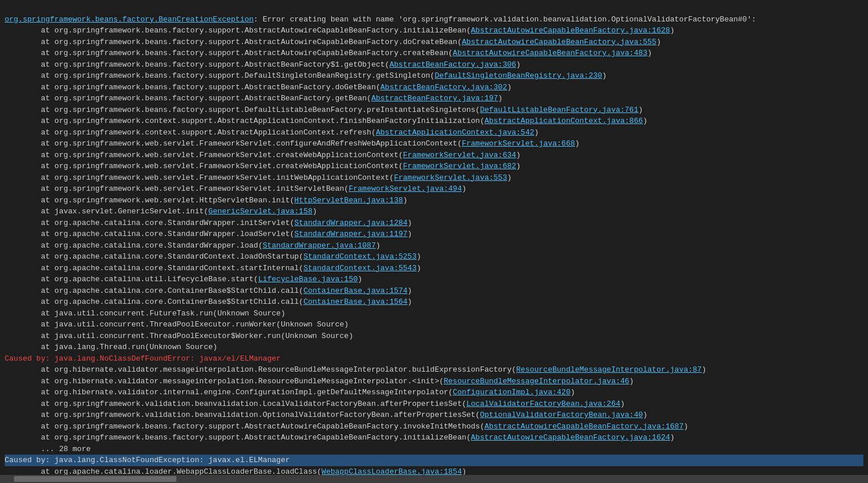 The width and height of the screenshot is (868, 483). Describe the element at coordinates (453, 65) in the screenshot. I see `stack-link: AbstractBeanFactory.java:306` at that location.